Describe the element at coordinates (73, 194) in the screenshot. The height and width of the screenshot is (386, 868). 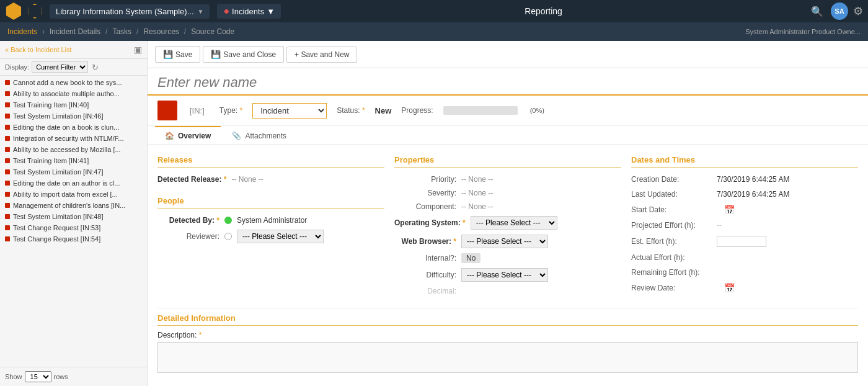
I see `list-item: Ability to import data from excel [...` at that location.